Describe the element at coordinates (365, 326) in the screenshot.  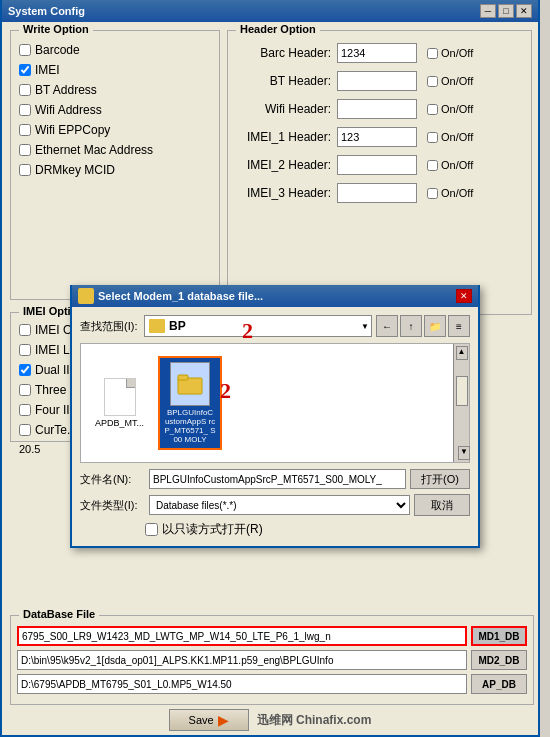
I see `dropdown-arrow-icon: ▼` at that location.